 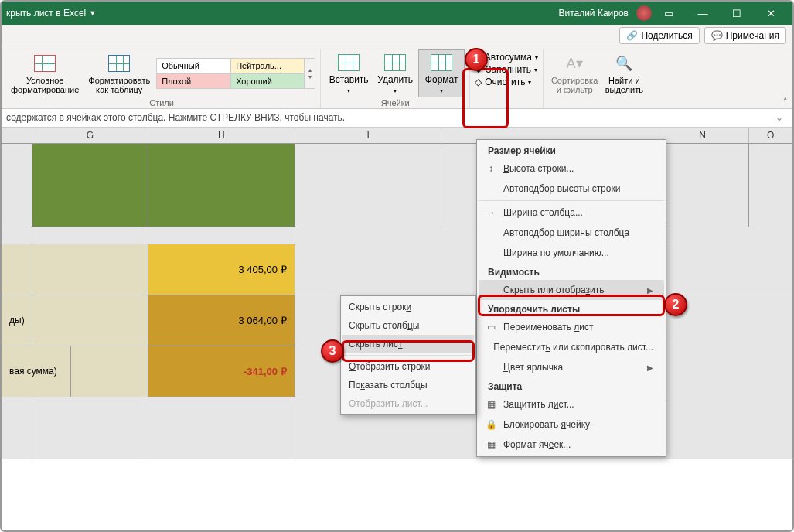 What do you see at coordinates (395, 103) in the screenshot?
I see `group-label-cells: Ячейки` at bounding box center [395, 103].